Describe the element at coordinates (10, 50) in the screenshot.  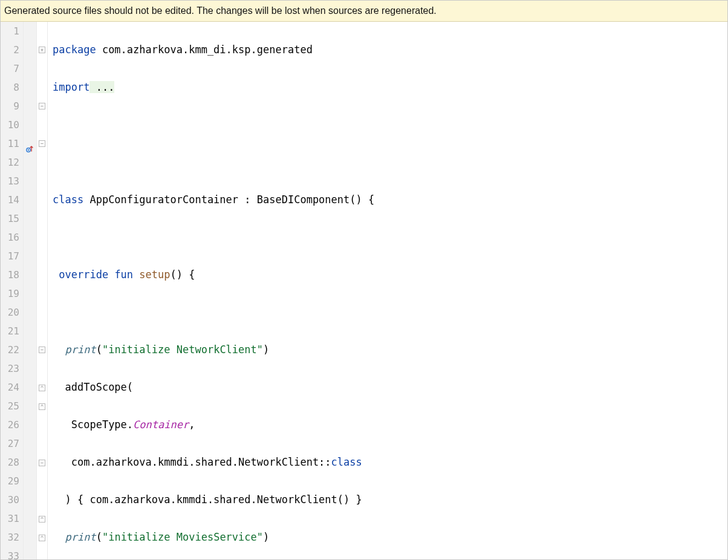
I see `line-number: 2` at that location.